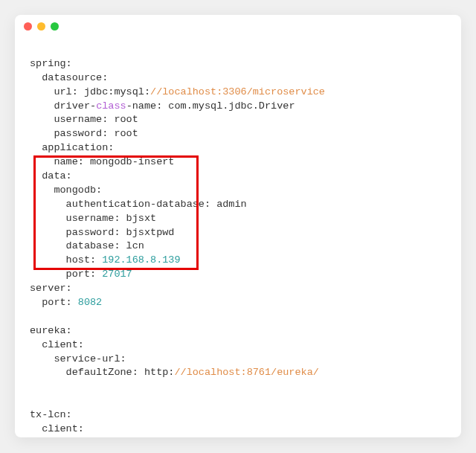 This screenshot has height=453, width=476. What do you see at coordinates (241, 373) in the screenshot?
I see `code-line: defaultZone: http://localhost:8761/eurek…` at bounding box center [241, 373].